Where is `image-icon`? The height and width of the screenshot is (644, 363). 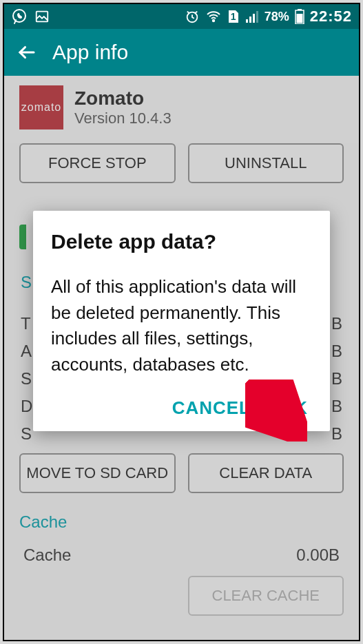 image-icon is located at coordinates (42, 17).